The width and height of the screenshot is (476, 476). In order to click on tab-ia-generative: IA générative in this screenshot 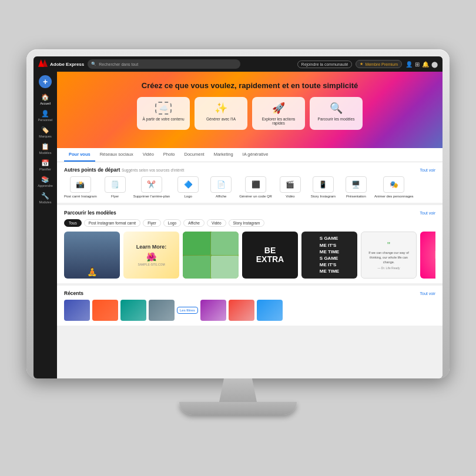, I will do `click(256, 155)`.